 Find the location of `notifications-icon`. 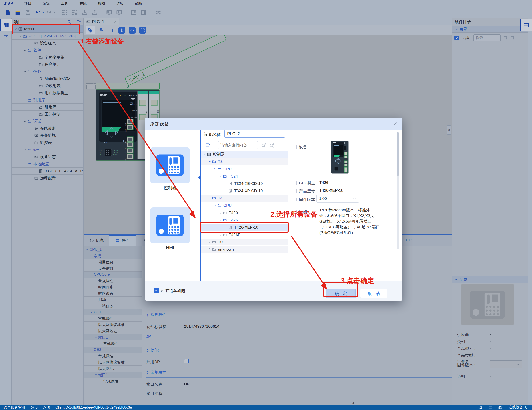

notifications-icon is located at coordinates (481, 407).